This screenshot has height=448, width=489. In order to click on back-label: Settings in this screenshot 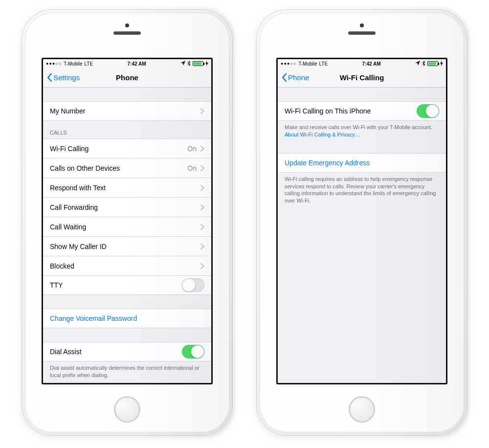, I will do `click(67, 77)`.